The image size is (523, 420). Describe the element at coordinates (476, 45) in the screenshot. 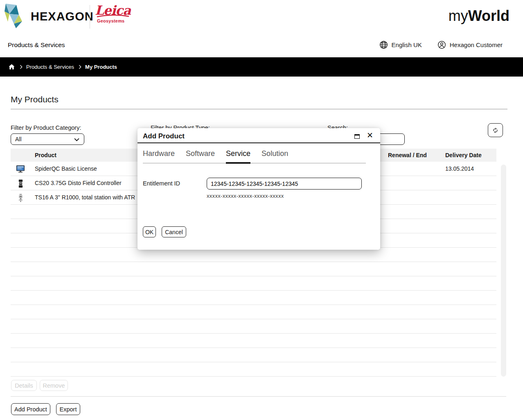

I see `user-label: Hexagon Customer` at that location.